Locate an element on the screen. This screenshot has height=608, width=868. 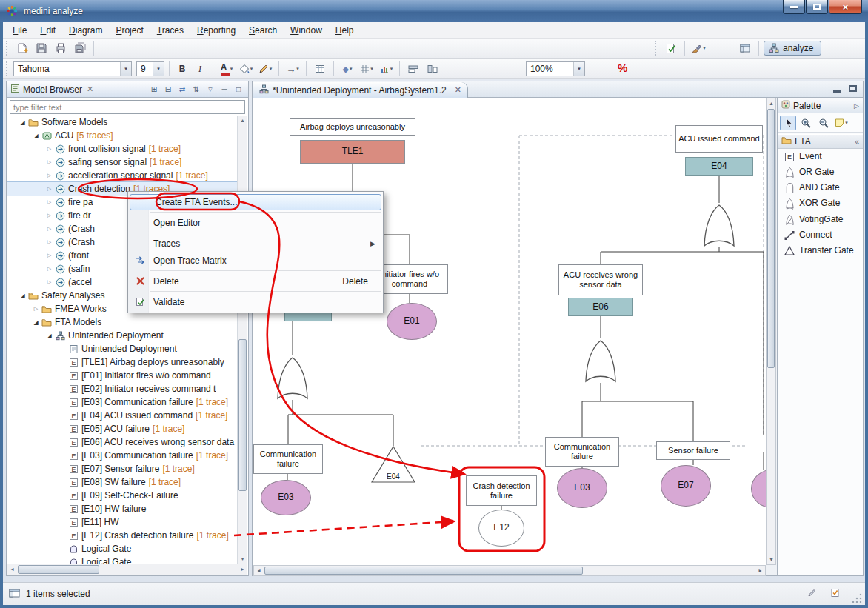
menu-diagram: Diagram is located at coordinates (86, 30).